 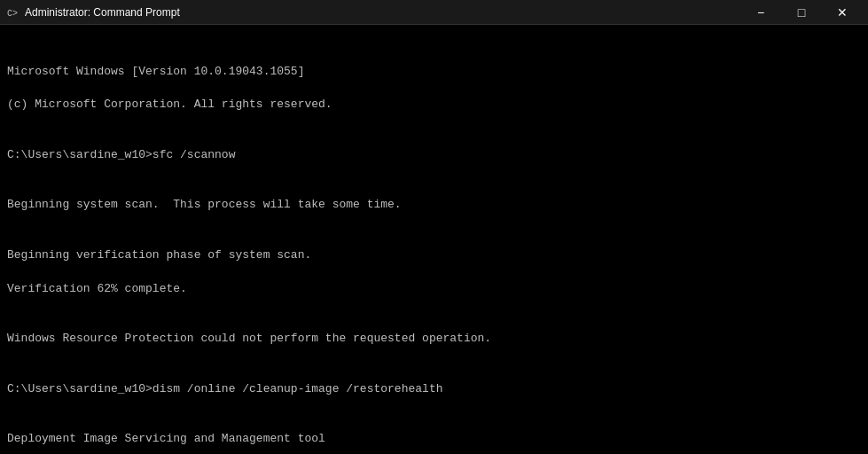 What do you see at coordinates (434, 440) in the screenshot?
I see `console-line: Deployment Image Servicing and Managemen…` at bounding box center [434, 440].